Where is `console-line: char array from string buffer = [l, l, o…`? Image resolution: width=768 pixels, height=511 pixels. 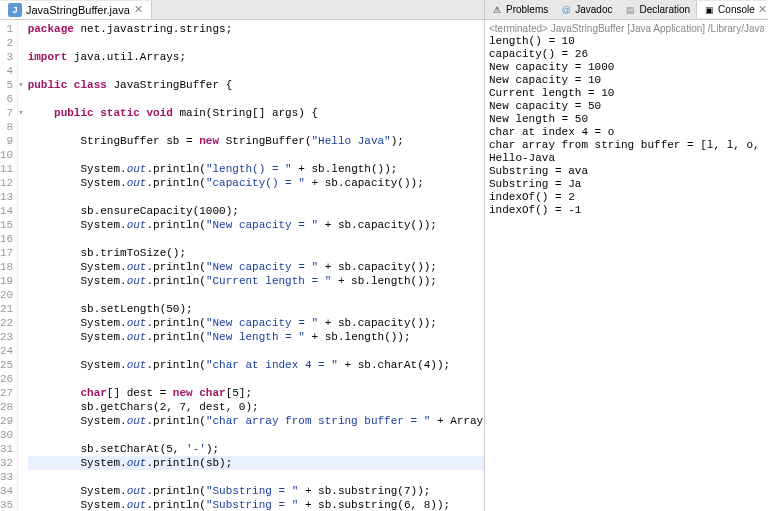
console-line: char array from string buffer = [l, l, o… is located at coordinates (626, 146).